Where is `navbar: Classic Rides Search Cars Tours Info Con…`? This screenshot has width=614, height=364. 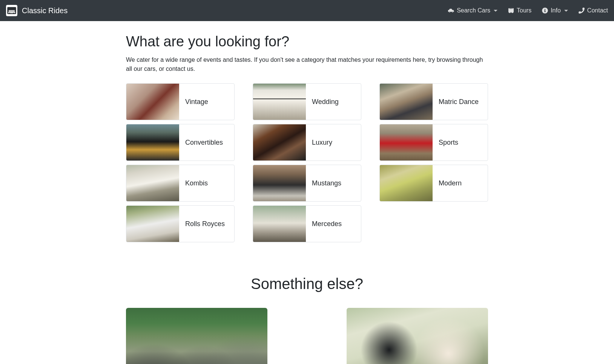 navbar: Classic Rides Search Cars Tours Info Con… is located at coordinates (307, 11).